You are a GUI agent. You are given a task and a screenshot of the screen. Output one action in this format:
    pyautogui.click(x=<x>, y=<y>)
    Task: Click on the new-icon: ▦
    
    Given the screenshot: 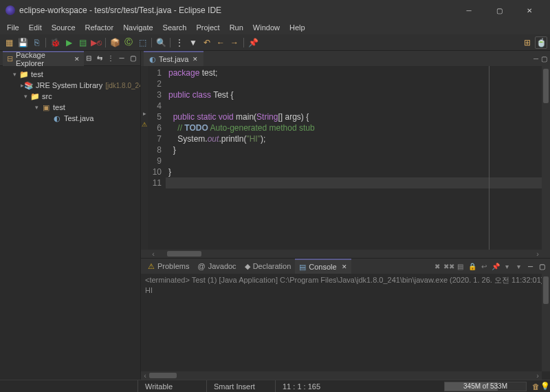 What is the action you would take?
    pyautogui.click(x=9, y=43)
    